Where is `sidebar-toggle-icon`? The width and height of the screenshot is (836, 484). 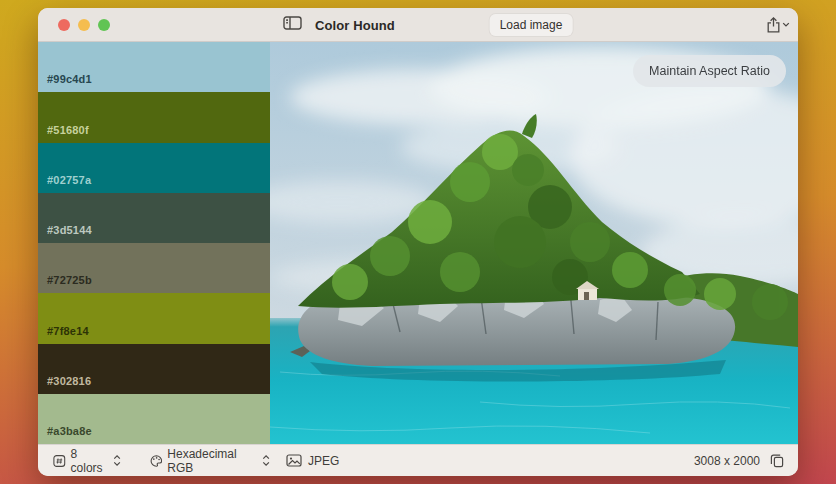
sidebar-toggle-icon is located at coordinates (292, 24).